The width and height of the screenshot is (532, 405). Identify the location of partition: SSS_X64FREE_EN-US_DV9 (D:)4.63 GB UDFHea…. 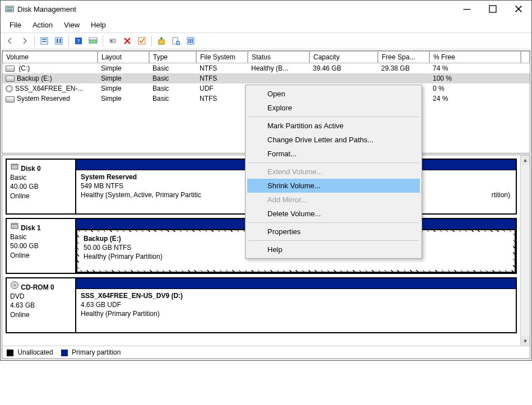
(296, 310).